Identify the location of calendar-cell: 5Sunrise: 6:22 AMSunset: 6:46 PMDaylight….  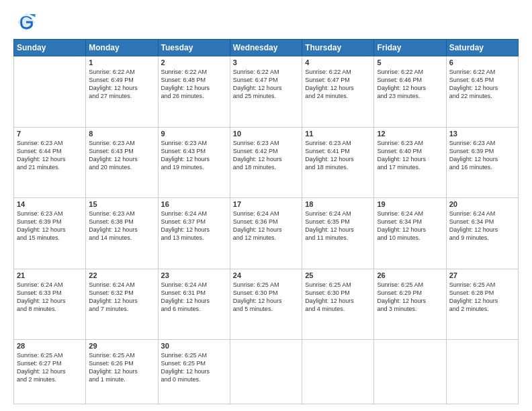
(410, 92).